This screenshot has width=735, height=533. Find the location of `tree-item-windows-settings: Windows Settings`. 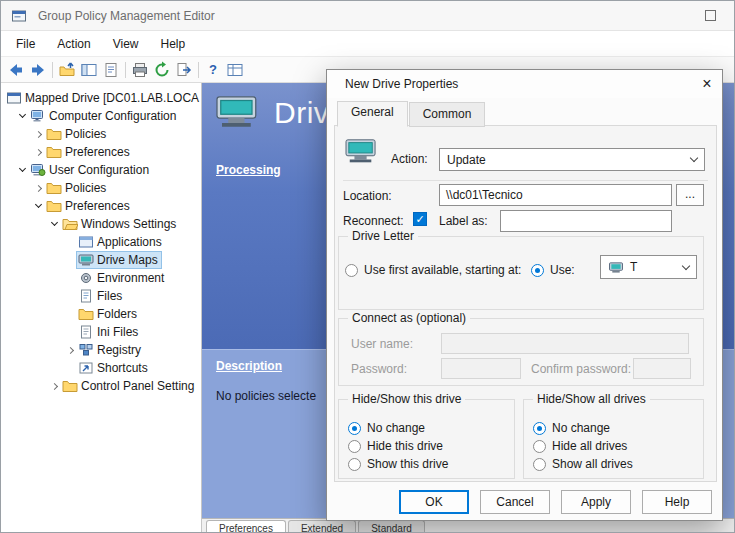

tree-item-windows-settings: Windows Settings is located at coordinates (101, 224).